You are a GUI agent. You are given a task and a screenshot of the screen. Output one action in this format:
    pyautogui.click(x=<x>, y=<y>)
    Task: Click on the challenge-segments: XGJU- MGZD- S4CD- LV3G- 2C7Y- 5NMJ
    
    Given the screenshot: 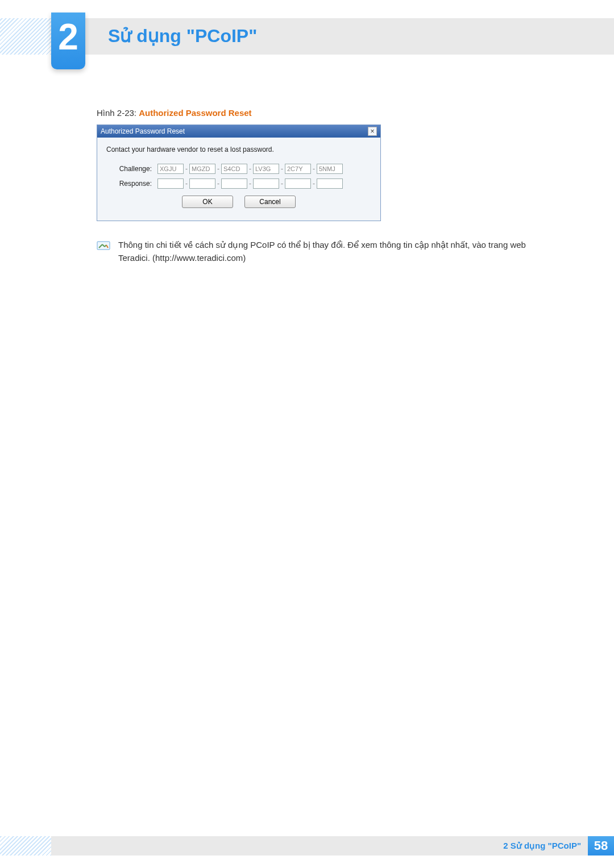 What is the action you would take?
    pyautogui.click(x=250, y=169)
    